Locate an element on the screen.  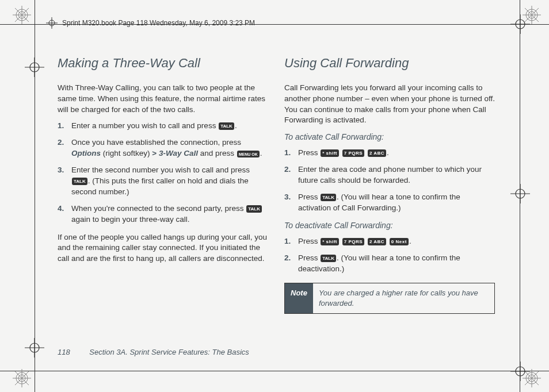
note-label: Note is located at coordinates (299, 298).